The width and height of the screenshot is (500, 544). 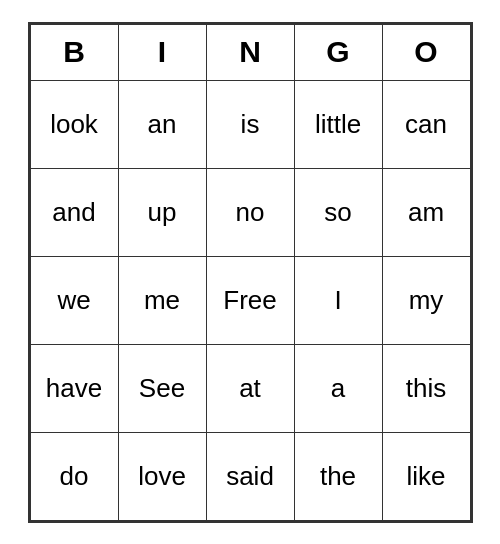 What do you see at coordinates (162, 212) in the screenshot?
I see `table-cell: up` at bounding box center [162, 212].